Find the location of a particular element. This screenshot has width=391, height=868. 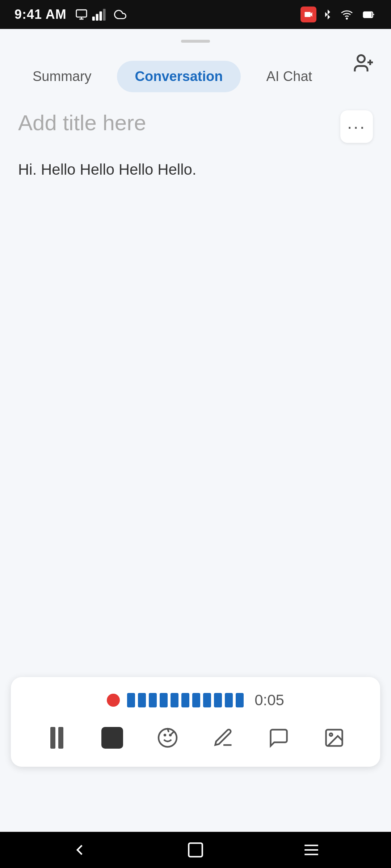

screen-record-icon is located at coordinates (81, 14).